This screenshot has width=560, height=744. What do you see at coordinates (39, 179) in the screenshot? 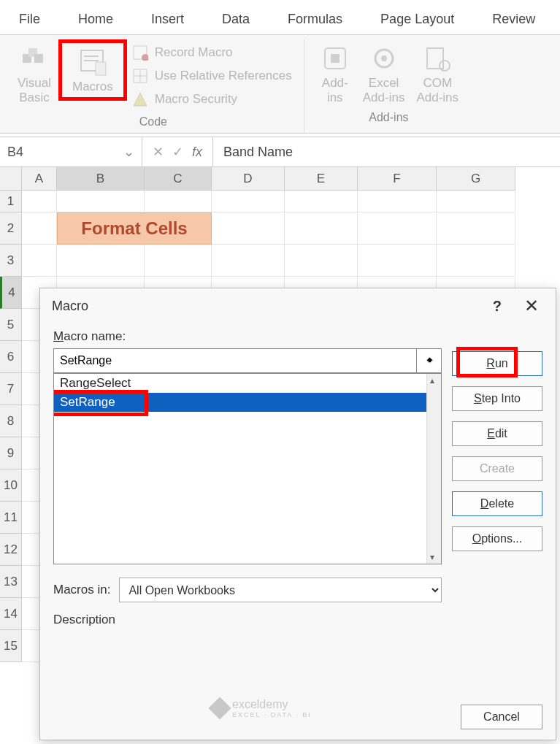
I see `column-header: A` at bounding box center [39, 179].